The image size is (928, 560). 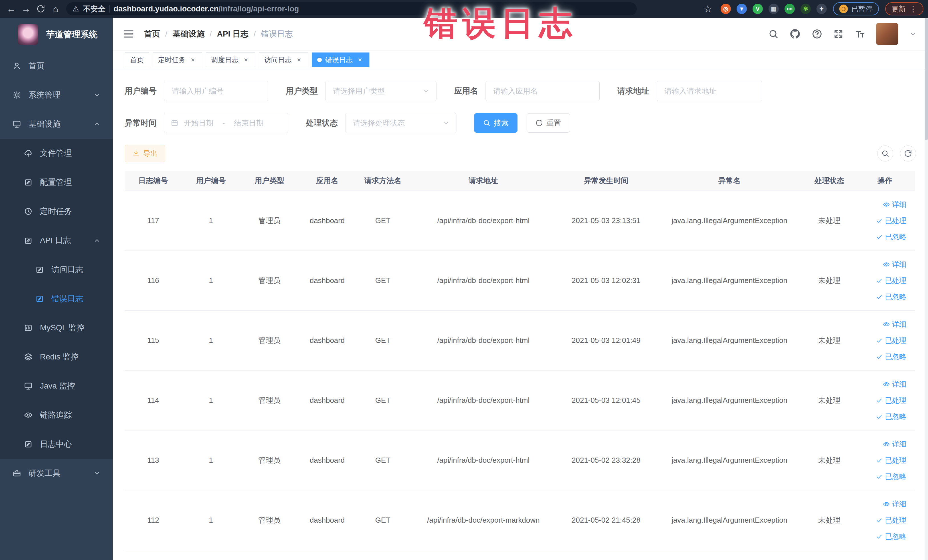 What do you see at coordinates (496, 123) in the screenshot?
I see `search-button: 搜索` at bounding box center [496, 123].